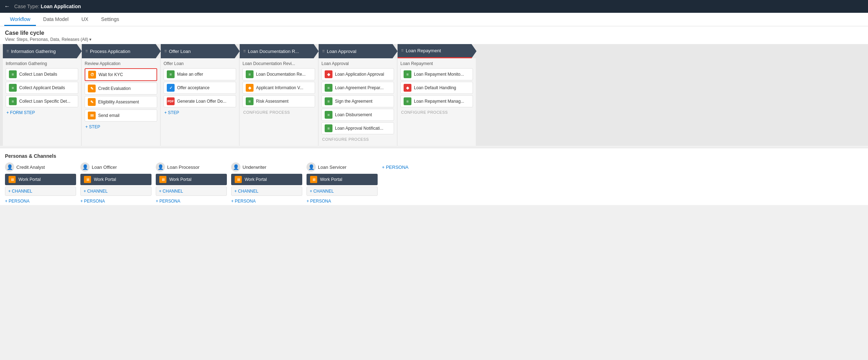 The height and width of the screenshot is (360, 868). What do you see at coordinates (434, 39) in the screenshot?
I see `view-filter: View: Steps, Personas, Data, Releases (A…` at bounding box center [434, 39].